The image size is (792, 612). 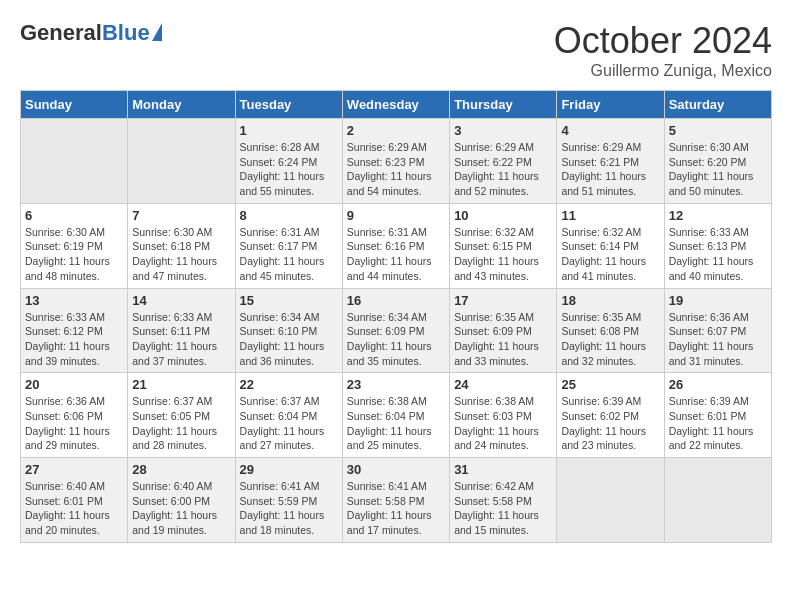 I want to click on day-number: 27, so click(x=74, y=470).